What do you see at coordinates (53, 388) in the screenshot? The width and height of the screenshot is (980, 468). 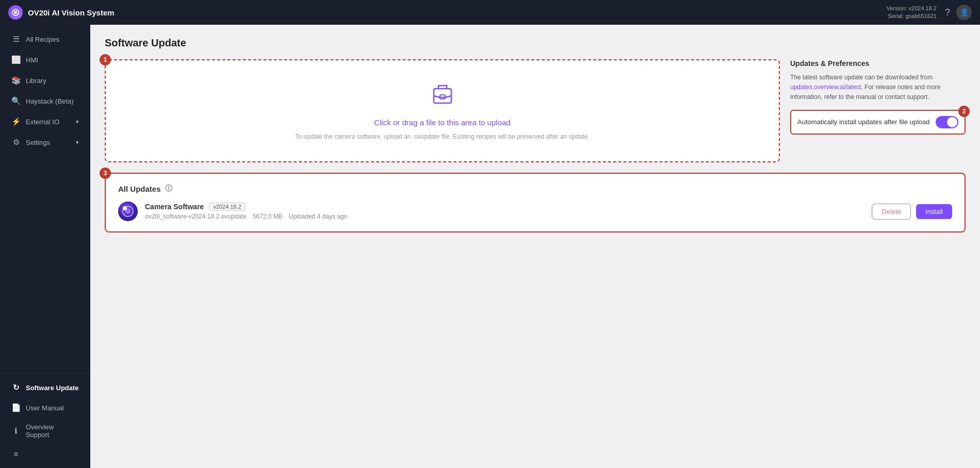 I see `sidebar-label-software-update: Software Update` at bounding box center [53, 388].